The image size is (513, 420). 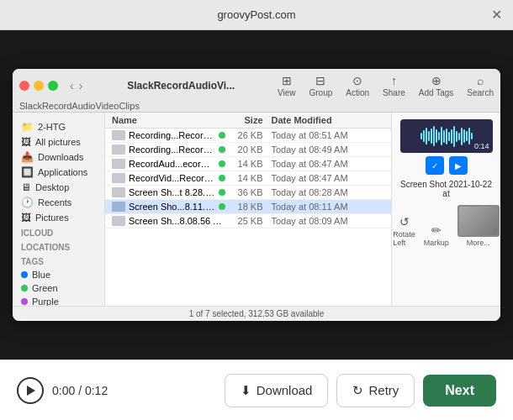 I want to click on preview-duration: 0:14, so click(x=482, y=146).